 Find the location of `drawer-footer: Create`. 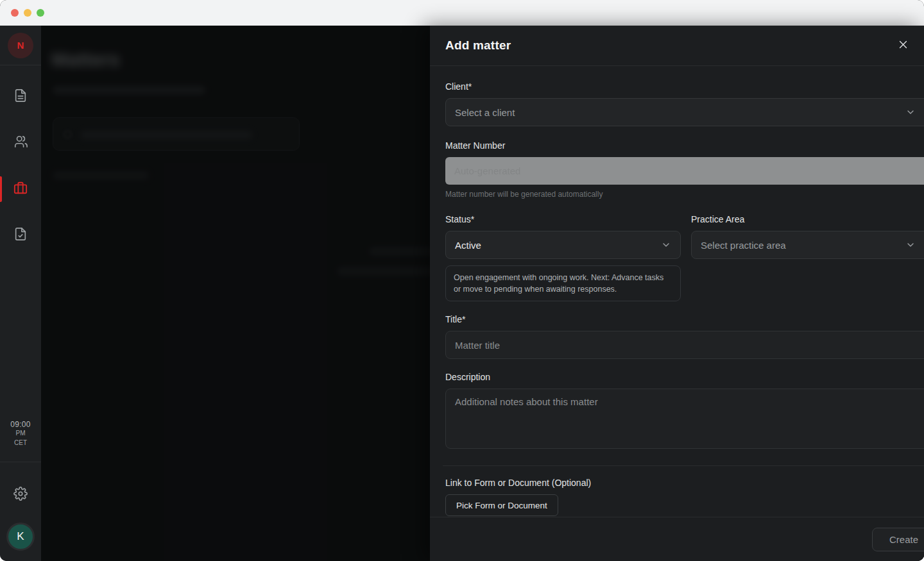

drawer-footer: Create is located at coordinates (677, 539).